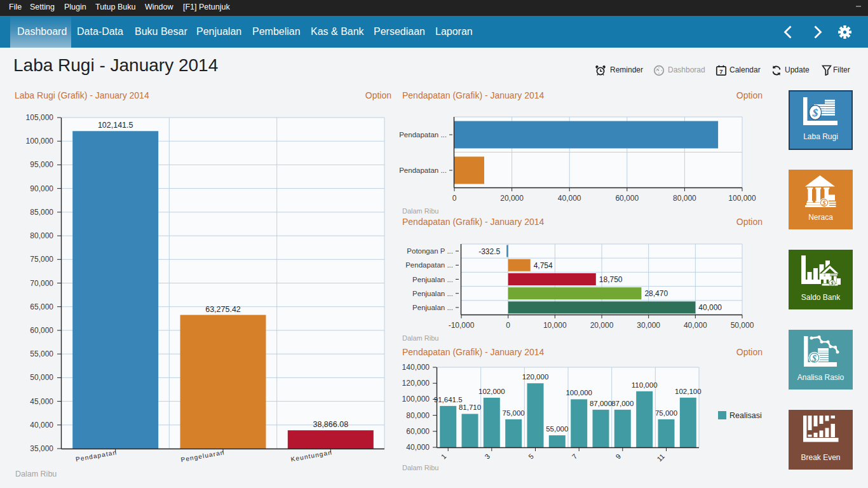 This screenshot has width=868, height=488. I want to click on svg-text:Laba Rugi (Grafik) - January 2: Laba Rugi (Grafik) - January 2014, so click(82, 95).